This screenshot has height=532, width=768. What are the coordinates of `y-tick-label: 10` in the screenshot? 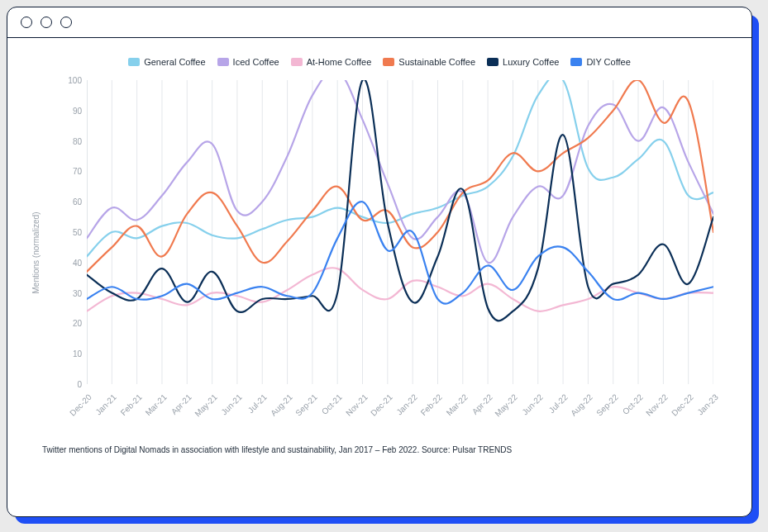 It's located at (69, 354).